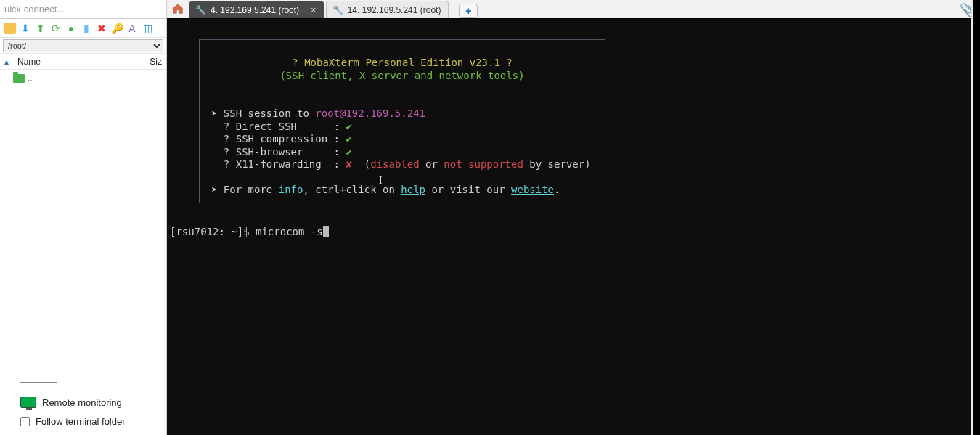  Describe the element at coordinates (81, 421) in the screenshot. I see `follow-terminal-label: Follow terminal folder` at that location.